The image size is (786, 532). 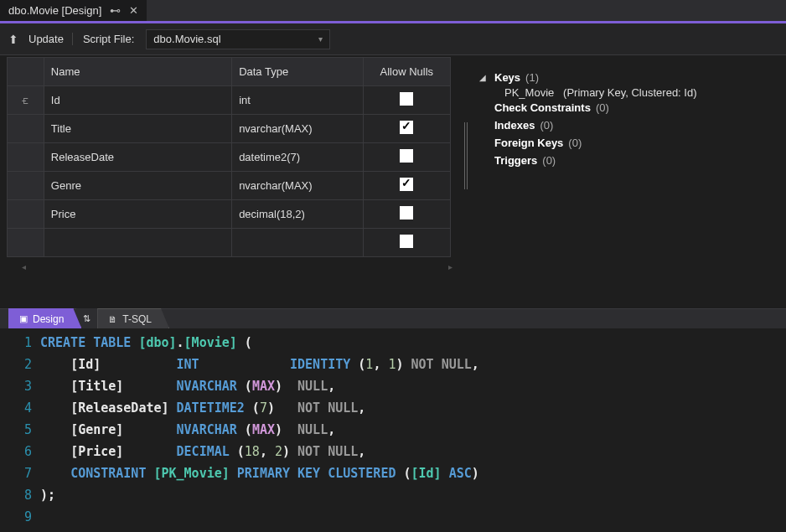 I want to click on keys-count: (1), so click(x=532, y=77).